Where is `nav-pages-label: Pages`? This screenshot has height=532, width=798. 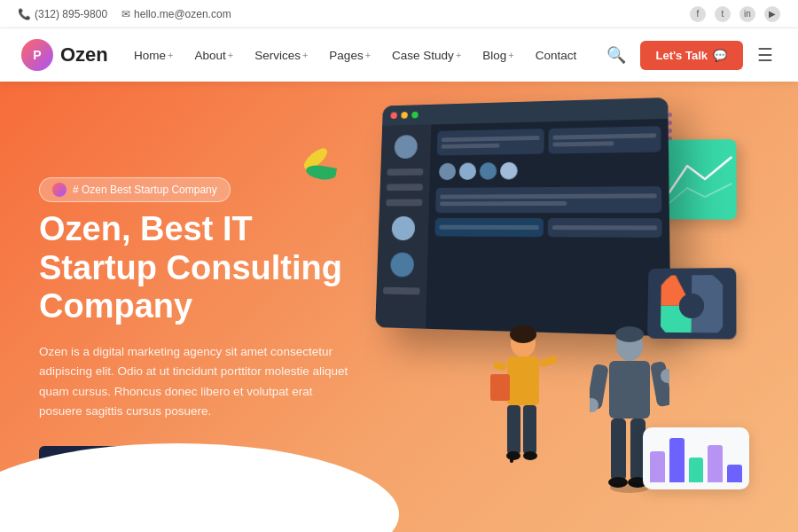
nav-pages-label: Pages is located at coordinates (346, 55).